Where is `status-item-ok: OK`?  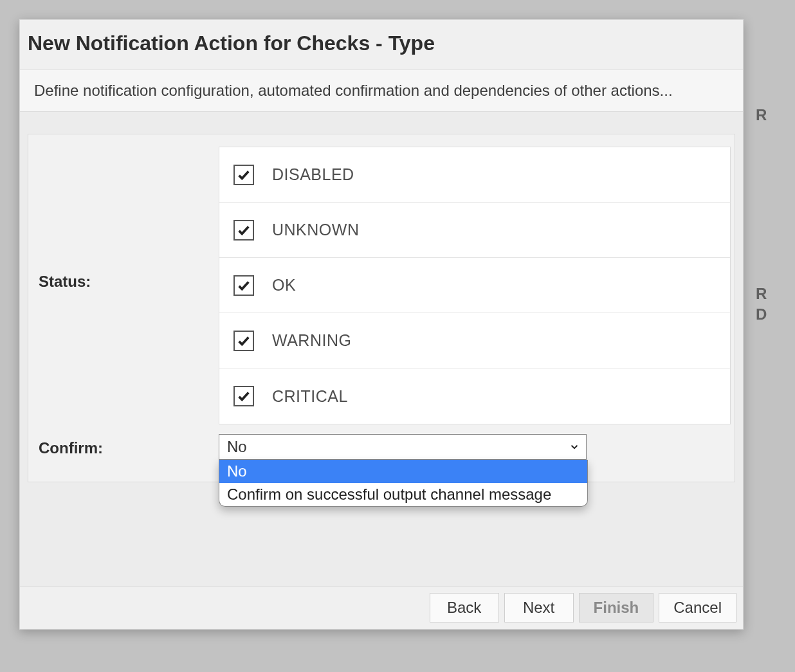 status-item-ok: OK is located at coordinates (475, 286).